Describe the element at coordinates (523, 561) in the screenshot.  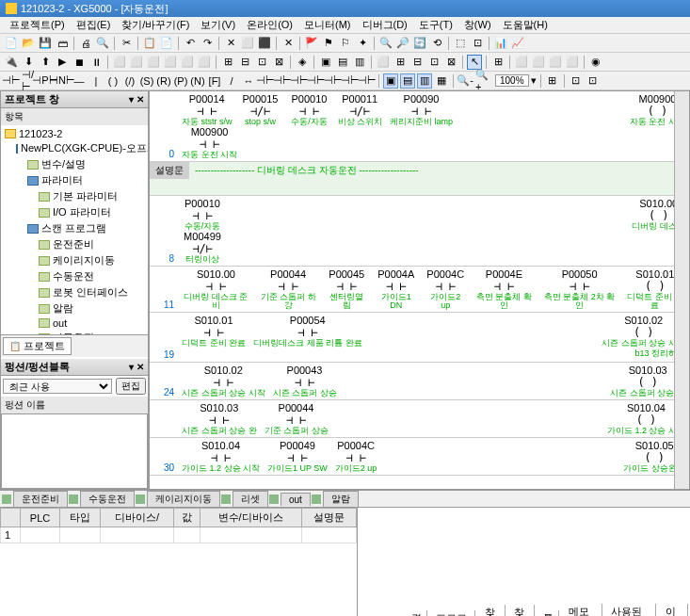
I see `result-body` at that location.